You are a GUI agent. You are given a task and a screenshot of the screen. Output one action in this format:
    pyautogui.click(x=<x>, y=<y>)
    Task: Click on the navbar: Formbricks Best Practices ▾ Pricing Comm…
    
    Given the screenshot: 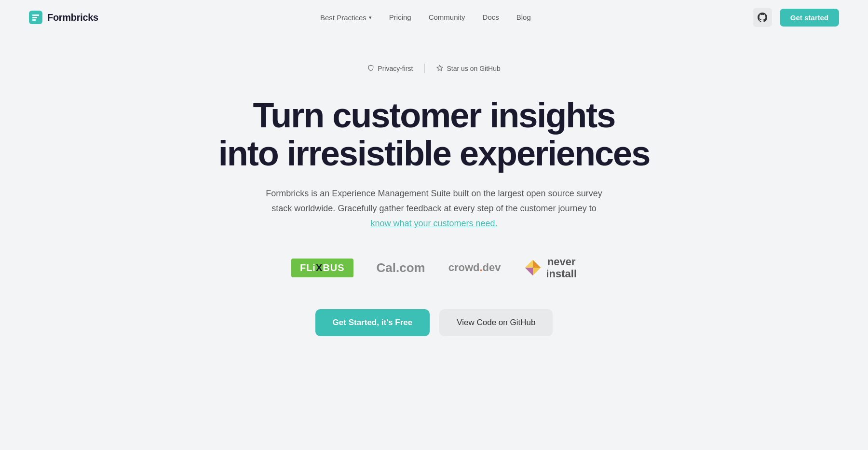 What is the action you would take?
    pyautogui.click(x=434, y=17)
    